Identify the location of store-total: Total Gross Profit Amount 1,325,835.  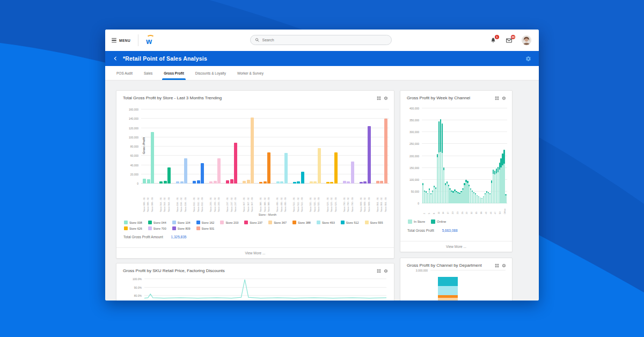
(255, 237).